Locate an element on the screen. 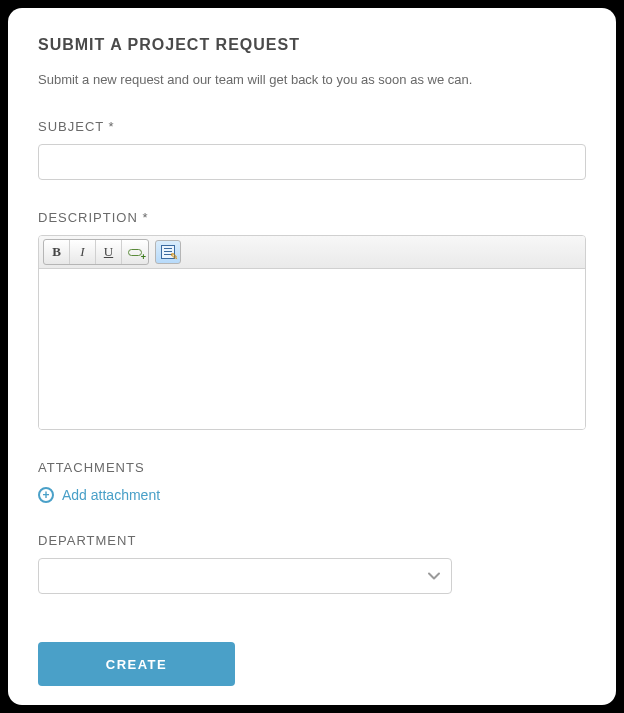 The height and width of the screenshot is (713, 624). attachments-label: ATTACHMENTS is located at coordinates (312, 468).